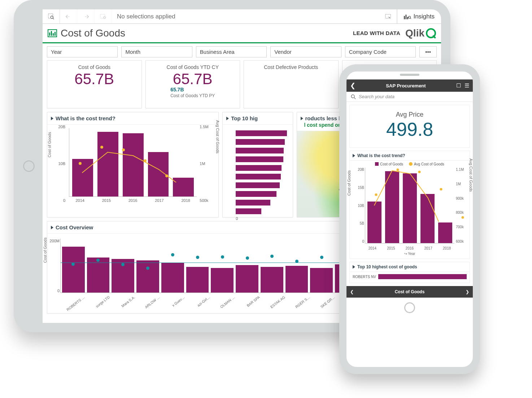 This screenshot has width=532, height=398. I want to click on kpi-label: Cost of Goods YTD CY, so click(193, 67).